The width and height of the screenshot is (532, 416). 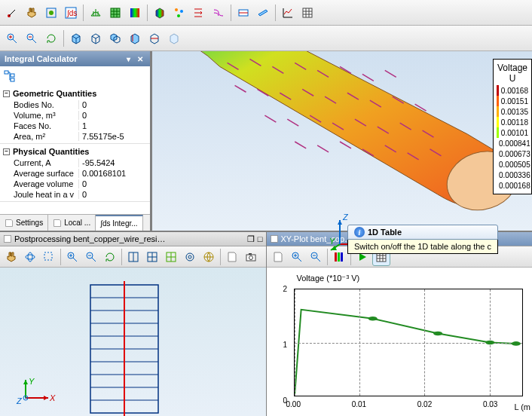 What do you see at coordinates (135, 38) in the screenshot?
I see `cube-slice-icon` at bounding box center [135, 38].